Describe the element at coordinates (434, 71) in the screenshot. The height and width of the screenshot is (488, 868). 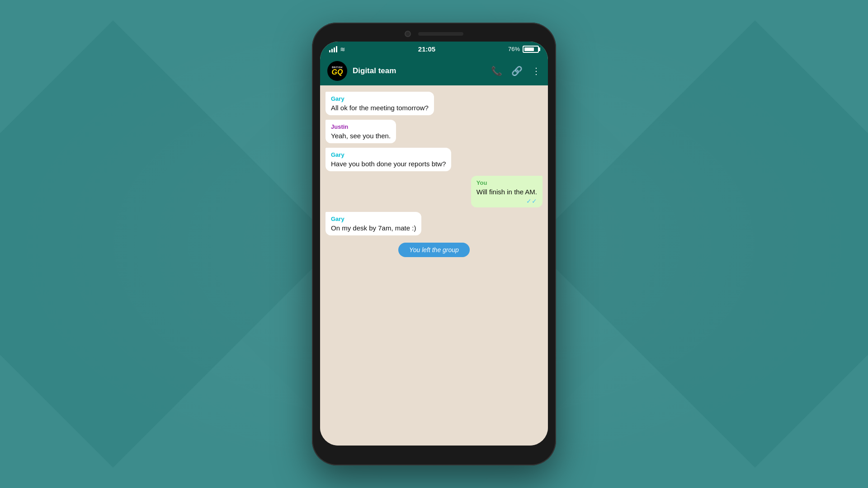
I see `chat-header: BRITISH GQ Digital team 📞 🔗 ⋮` at that location.